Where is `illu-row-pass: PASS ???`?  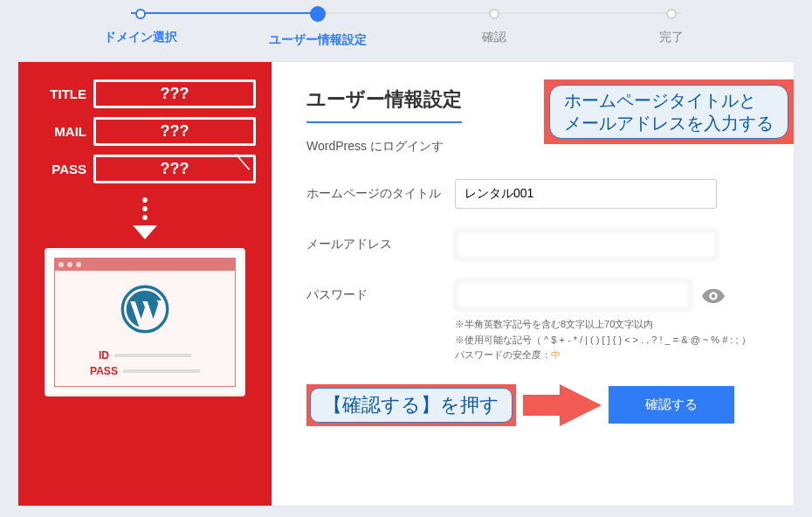
illu-row-pass: PASS ??? is located at coordinates (145, 169).